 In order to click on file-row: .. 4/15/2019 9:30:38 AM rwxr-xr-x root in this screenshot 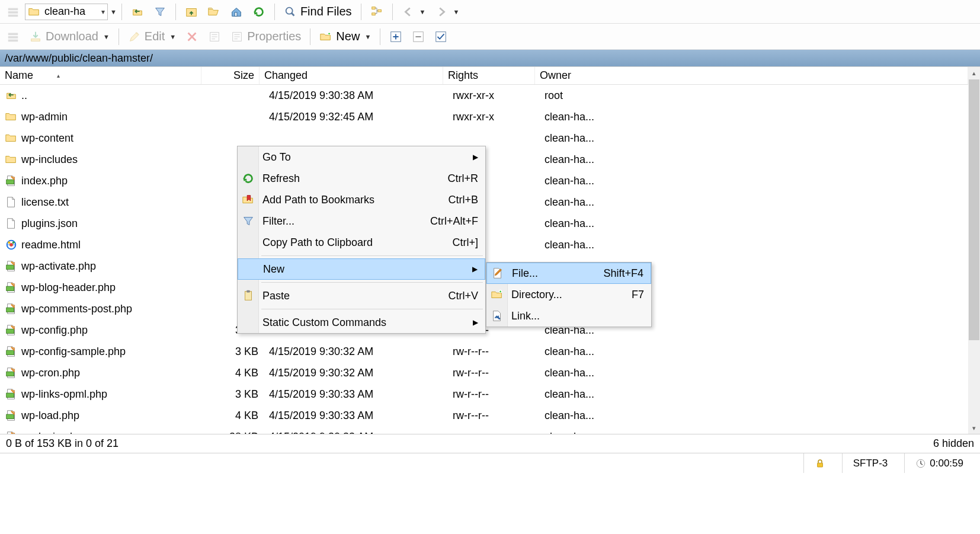, I will do `click(490, 95)`.